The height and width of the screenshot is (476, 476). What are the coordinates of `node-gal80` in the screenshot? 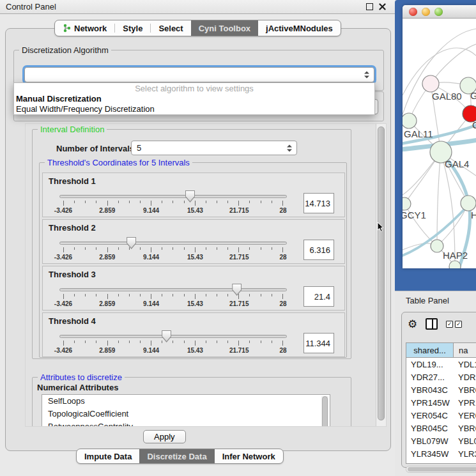 It's located at (431, 84).